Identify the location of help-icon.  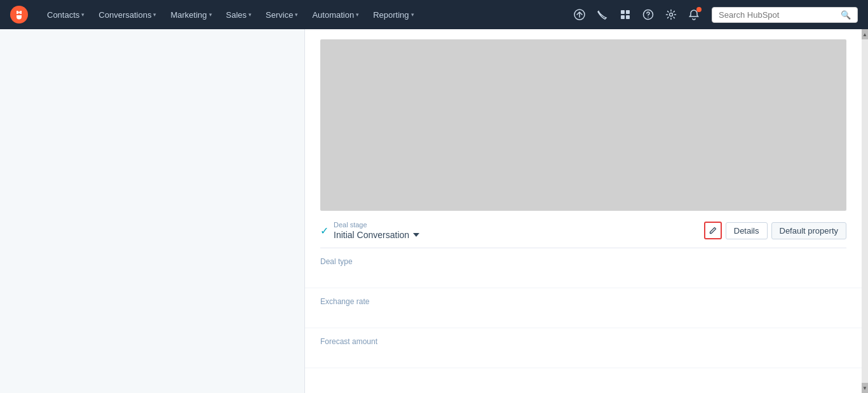
(648, 15).